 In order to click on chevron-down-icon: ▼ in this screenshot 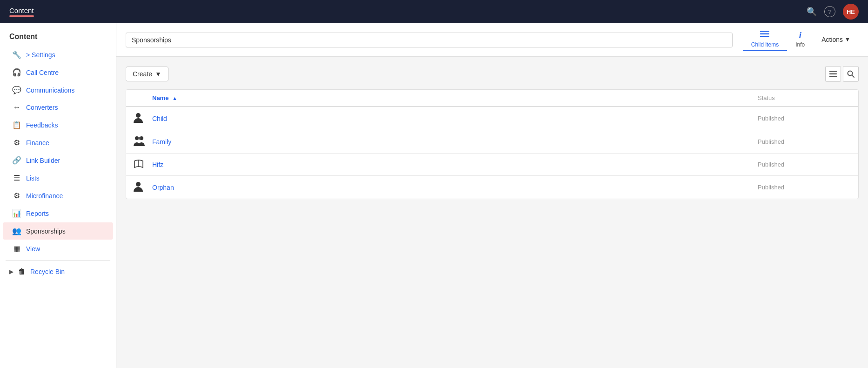, I will do `click(848, 40)`.